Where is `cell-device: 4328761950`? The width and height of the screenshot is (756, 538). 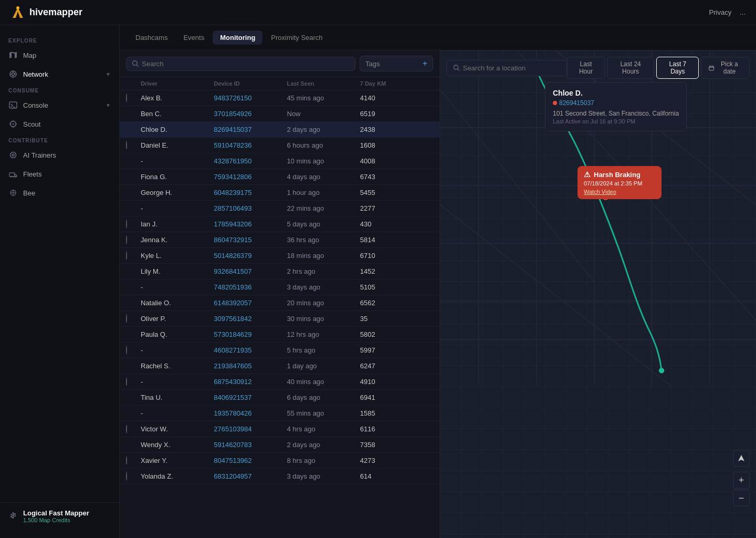
cell-device: 4328761950 is located at coordinates (250, 161).